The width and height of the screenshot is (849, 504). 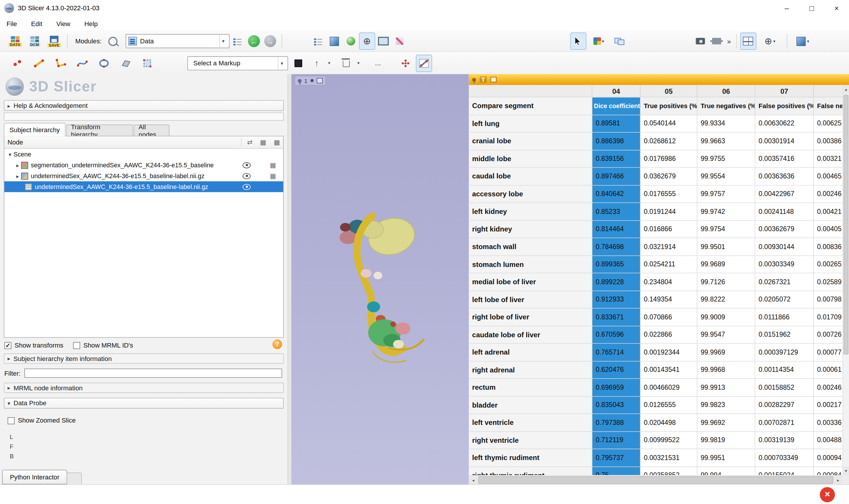 I want to click on value-cell: 0.00114354, so click(x=784, y=370).